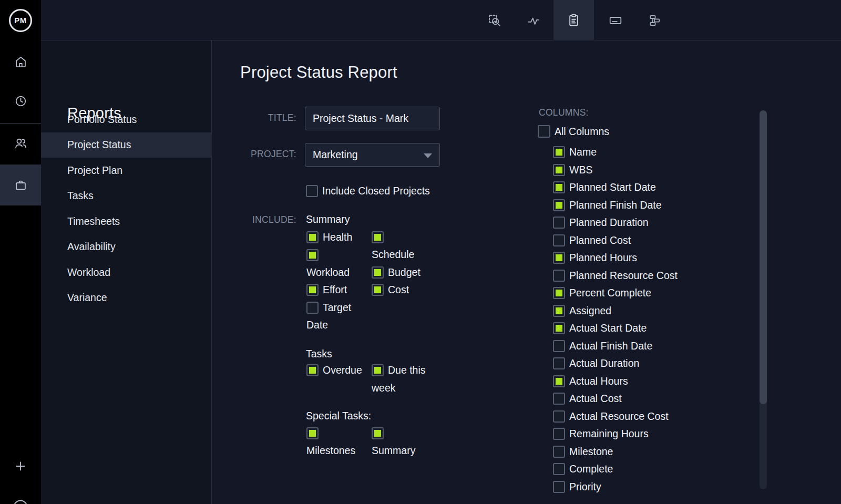  Describe the element at coordinates (573, 131) in the screenshot. I see `all-columns-option: All Columns` at that location.